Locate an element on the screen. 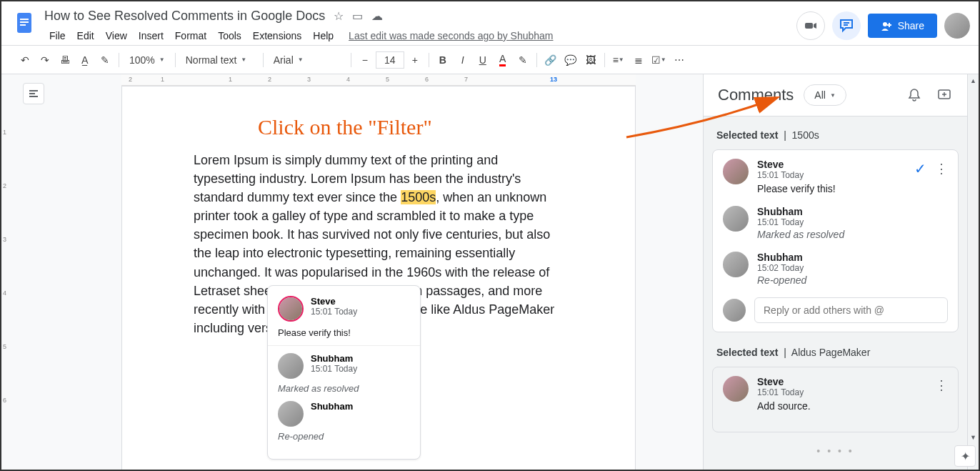 Image resolution: width=980 pixels, height=471 pixels. star-icon: ☆ is located at coordinates (339, 16).